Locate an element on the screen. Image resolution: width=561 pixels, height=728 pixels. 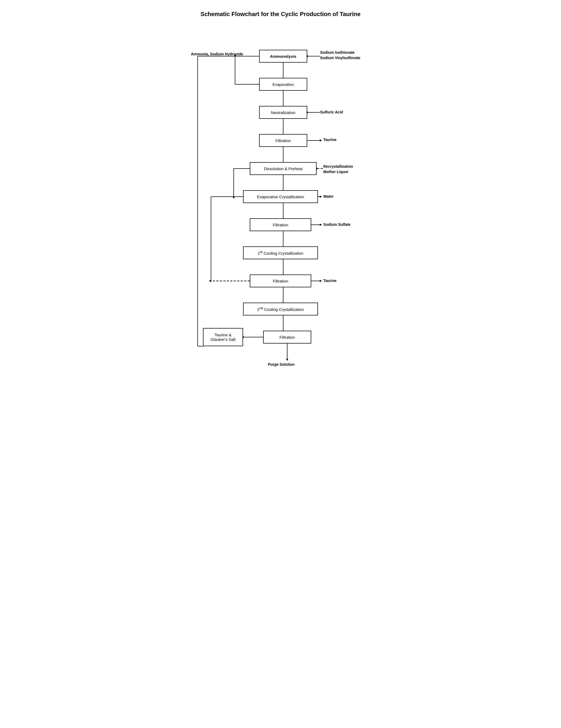
mother-liq-label: Mother Liquor is located at coordinates (336, 172).